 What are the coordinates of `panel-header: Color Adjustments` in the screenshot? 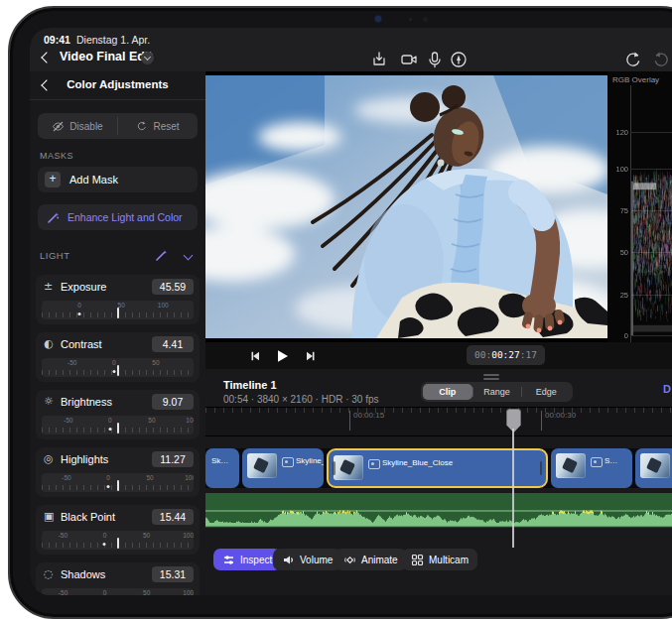 It's located at (117, 85).